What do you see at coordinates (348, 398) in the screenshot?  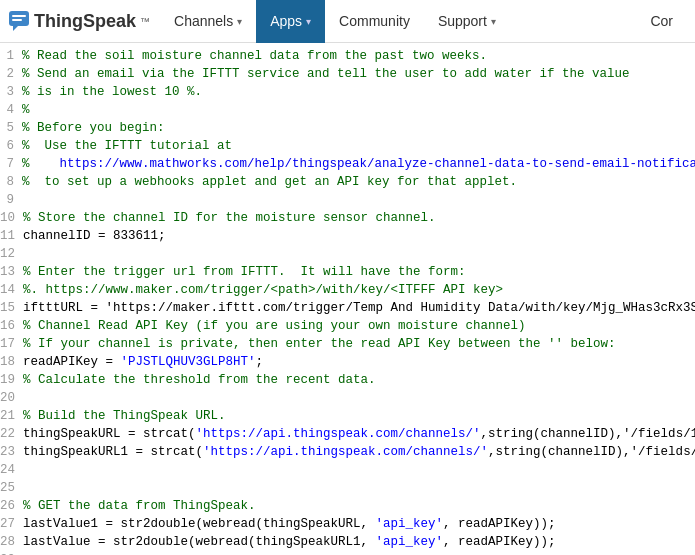 I see `code-line-20: 20` at bounding box center [348, 398].